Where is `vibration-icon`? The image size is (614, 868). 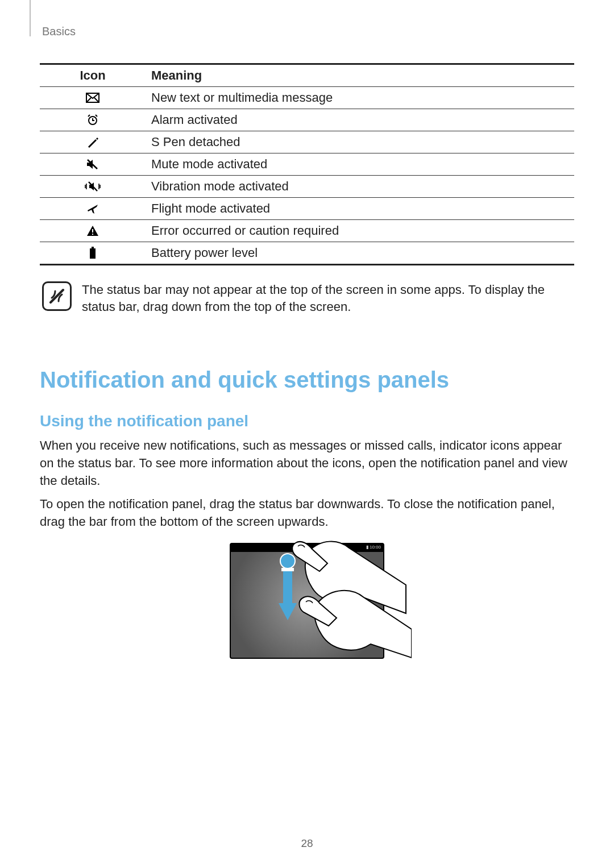
vibration-icon is located at coordinates (90, 186).